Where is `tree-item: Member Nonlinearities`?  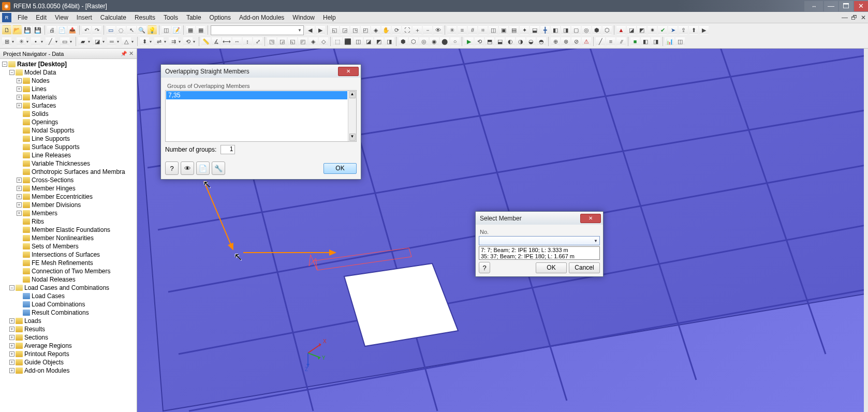 tree-item: Member Nonlinearities is located at coordinates (68, 238).